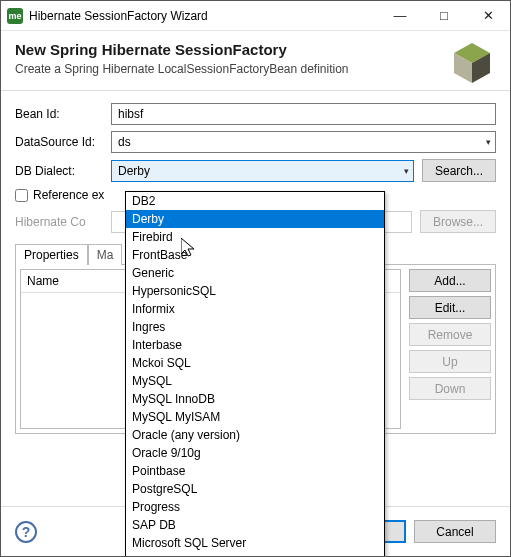 The width and height of the screenshot is (511, 557). Describe the element at coordinates (488, 16) in the screenshot. I see `close-button: ✕` at that location.